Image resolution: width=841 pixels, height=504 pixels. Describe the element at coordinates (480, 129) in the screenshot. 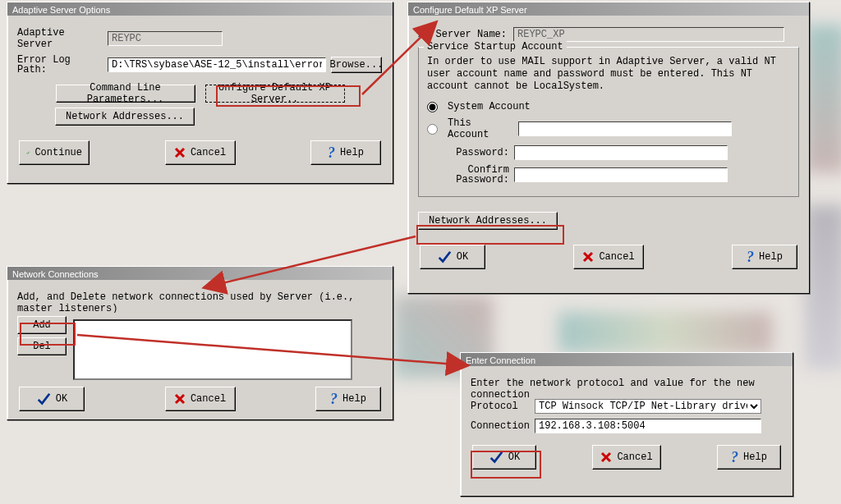

I see `this-account-label: This Account` at that location.